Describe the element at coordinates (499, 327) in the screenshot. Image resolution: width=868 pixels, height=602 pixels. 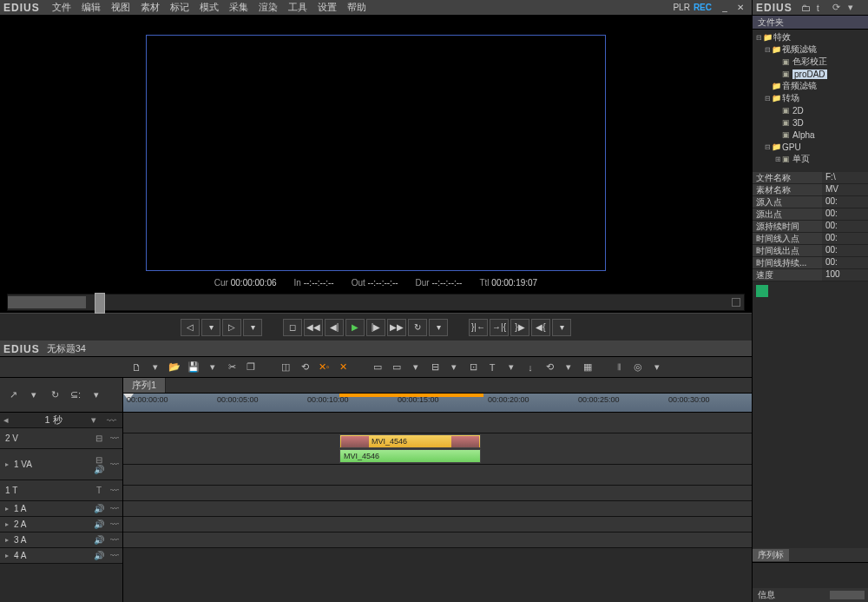
I see `next-edit-button: →|{` at that location.